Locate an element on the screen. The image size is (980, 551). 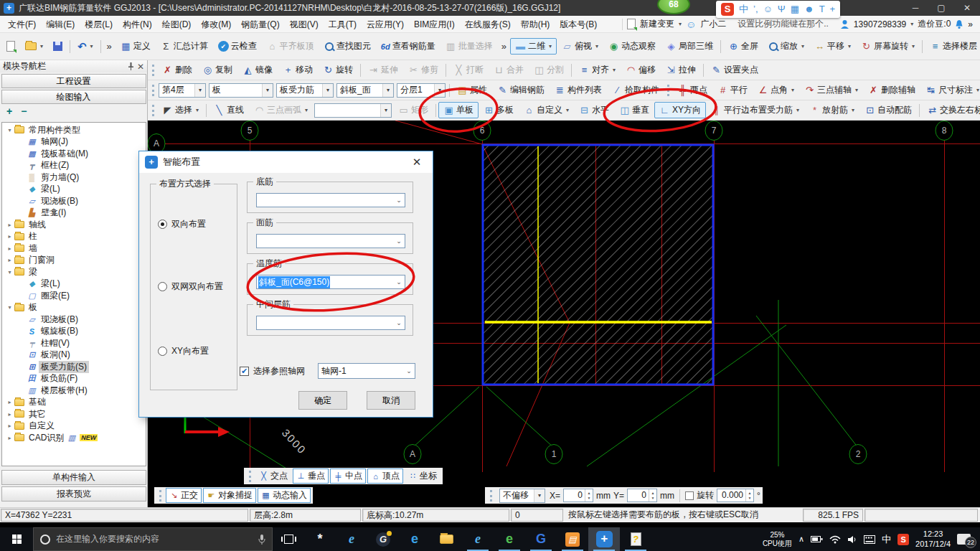
punctuation-icon: ’, is located at coordinates (756, 9).